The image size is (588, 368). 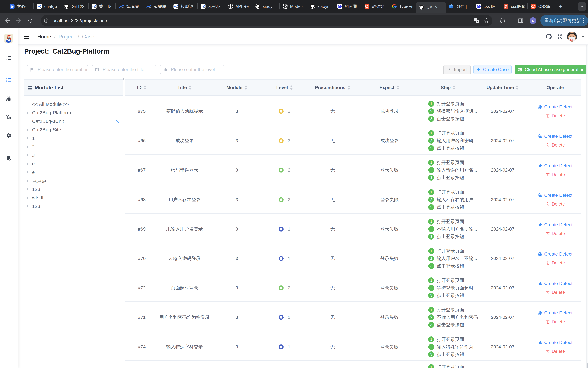 What do you see at coordinates (436, 7) in the screenshot?
I see `tab-close-icon: ×` at bounding box center [436, 7].